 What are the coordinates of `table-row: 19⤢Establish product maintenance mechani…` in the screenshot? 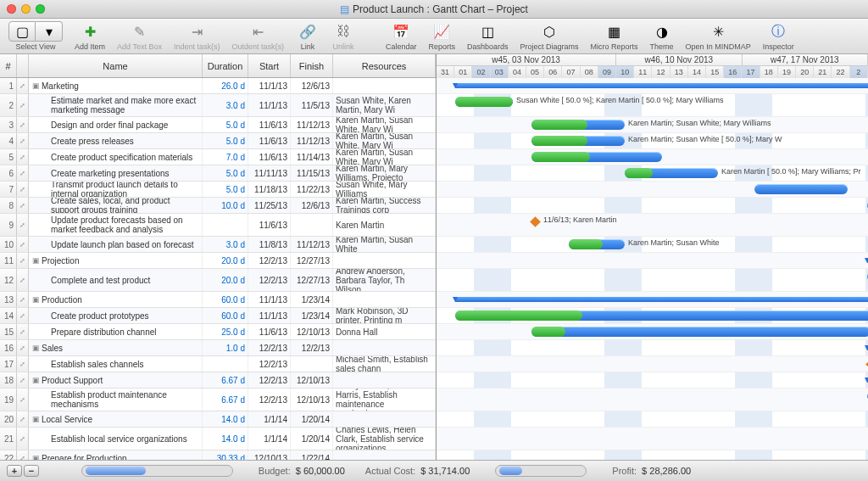 It's located at (218, 400).